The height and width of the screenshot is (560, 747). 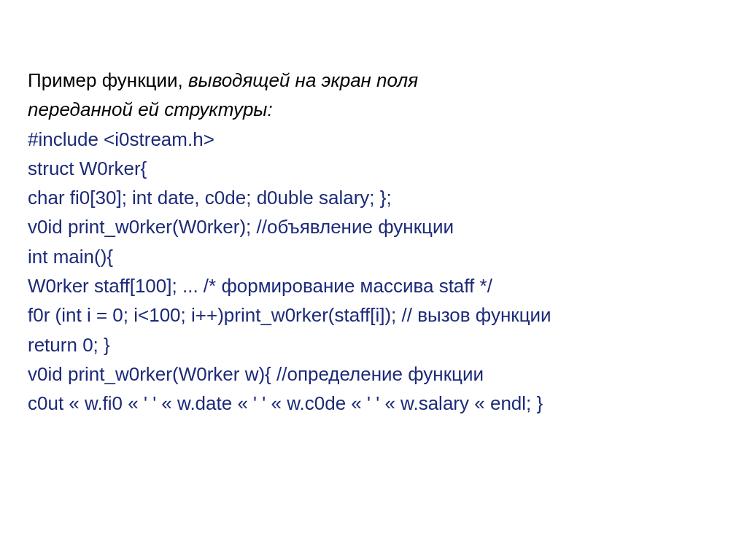 What do you see at coordinates (376, 168) in the screenshot?
I see `code-line-2: struct W0rker{` at bounding box center [376, 168].